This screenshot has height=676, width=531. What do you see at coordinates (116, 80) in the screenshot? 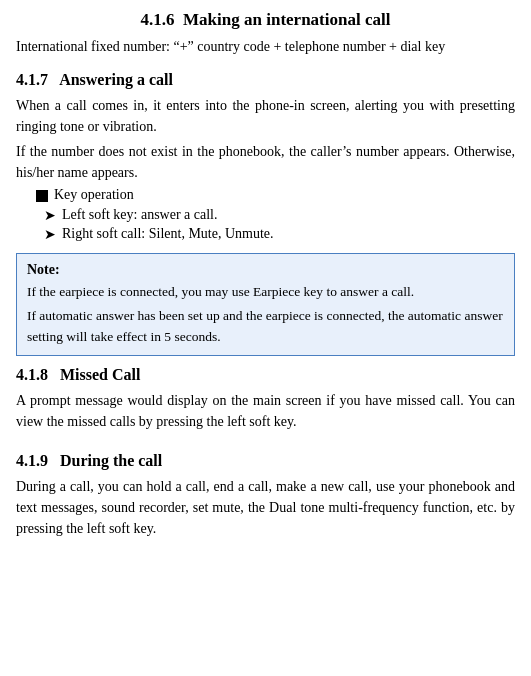
I see `section-417-heading: Answering a call` at bounding box center [116, 80].